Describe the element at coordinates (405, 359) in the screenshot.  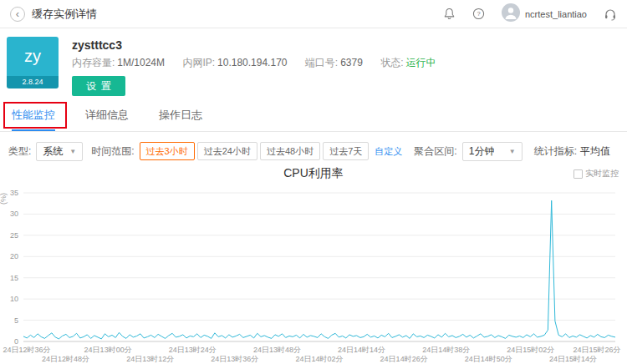
I see `svg-text: 24日14时26分` at that location.